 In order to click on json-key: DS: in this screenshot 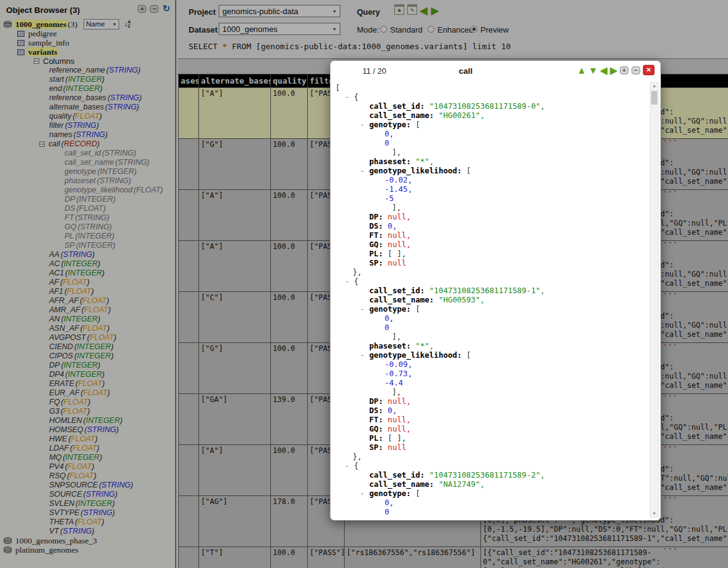, I will do `click(378, 411)`.